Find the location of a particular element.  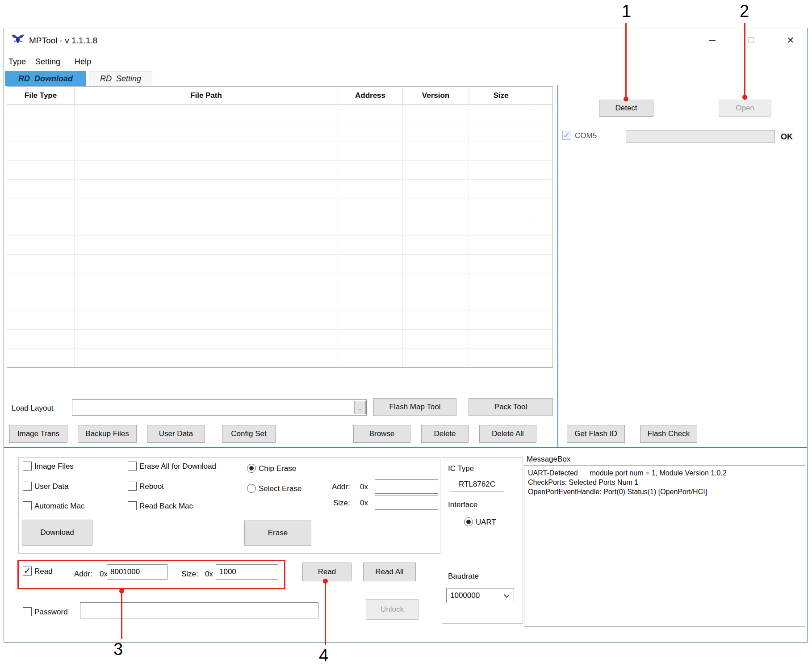

config-set-button: Config Set is located at coordinates (249, 434).